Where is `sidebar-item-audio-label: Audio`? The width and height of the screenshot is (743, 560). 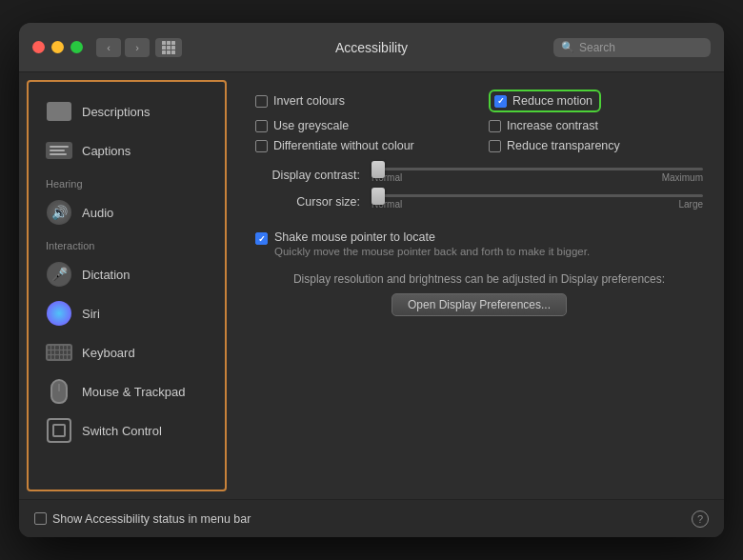 sidebar-item-audio-label: Audio is located at coordinates (97, 213).